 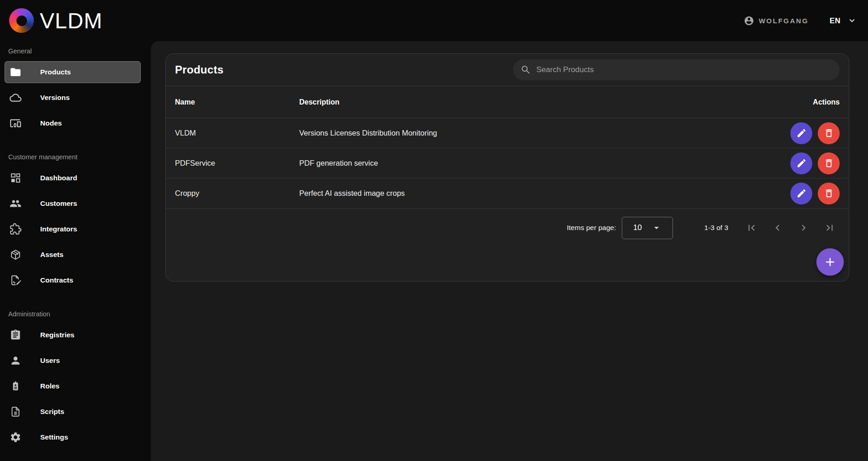 What do you see at coordinates (73, 204) in the screenshot?
I see `sidebar-item-customers: Customers` at bounding box center [73, 204].